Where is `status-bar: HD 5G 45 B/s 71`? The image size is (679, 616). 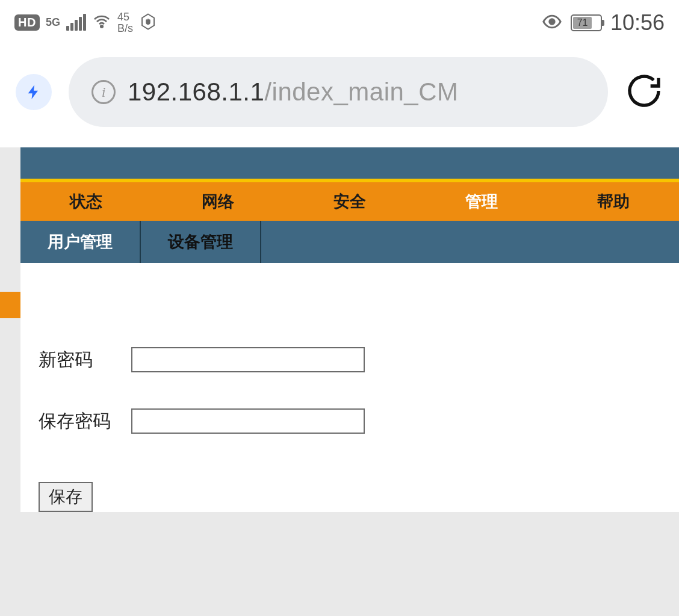
status-bar: HD 5G 45 B/s 71 is located at coordinates (340, 19).